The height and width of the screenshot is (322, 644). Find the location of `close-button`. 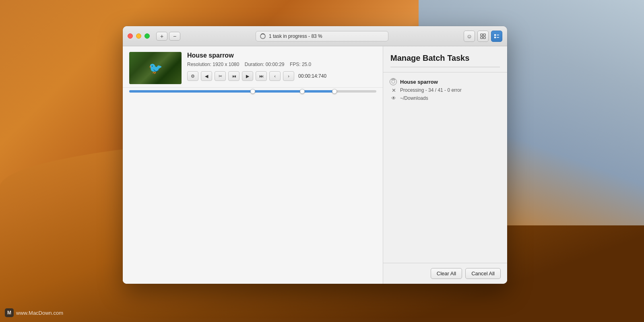

close-button is located at coordinates (130, 36).